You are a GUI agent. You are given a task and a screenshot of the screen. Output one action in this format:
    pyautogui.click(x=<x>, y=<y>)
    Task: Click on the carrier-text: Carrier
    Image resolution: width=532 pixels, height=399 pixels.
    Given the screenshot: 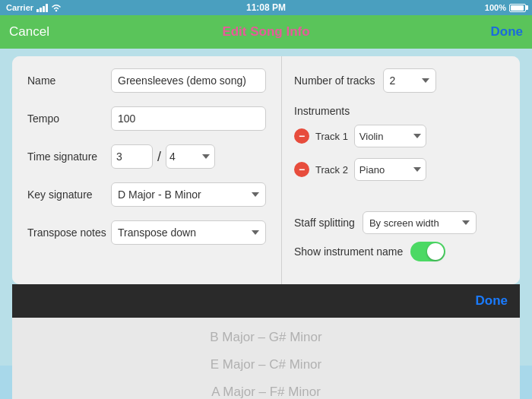 What is the action you would take?
    pyautogui.click(x=20, y=8)
    